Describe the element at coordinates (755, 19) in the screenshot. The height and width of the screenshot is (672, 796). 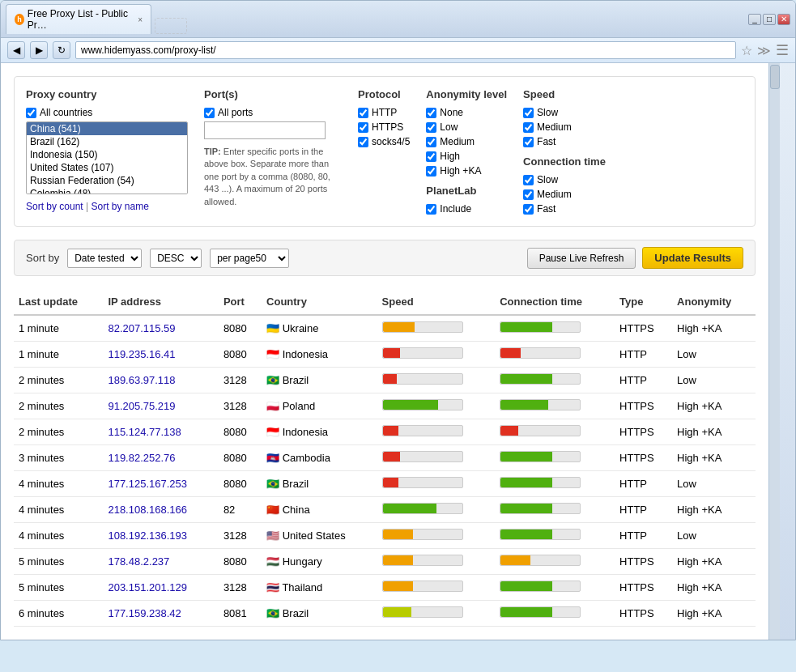
I see `minimize-button: _` at that location.